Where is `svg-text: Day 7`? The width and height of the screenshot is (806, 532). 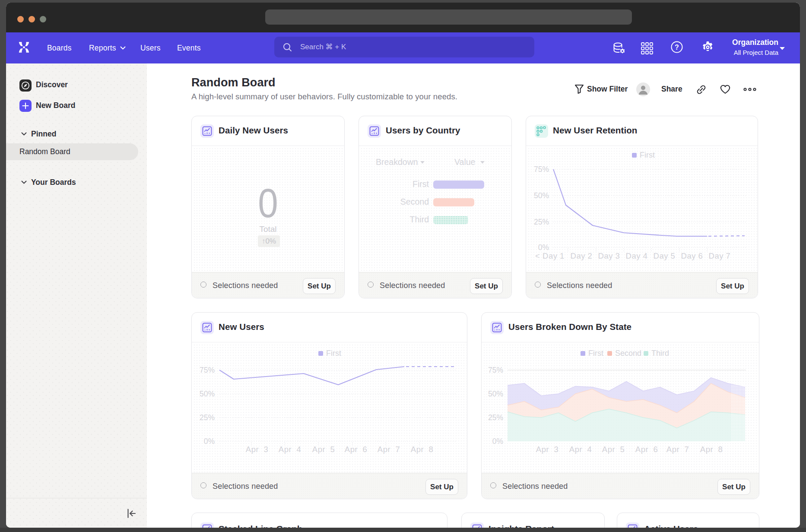 svg-text: Day 7 is located at coordinates (720, 256).